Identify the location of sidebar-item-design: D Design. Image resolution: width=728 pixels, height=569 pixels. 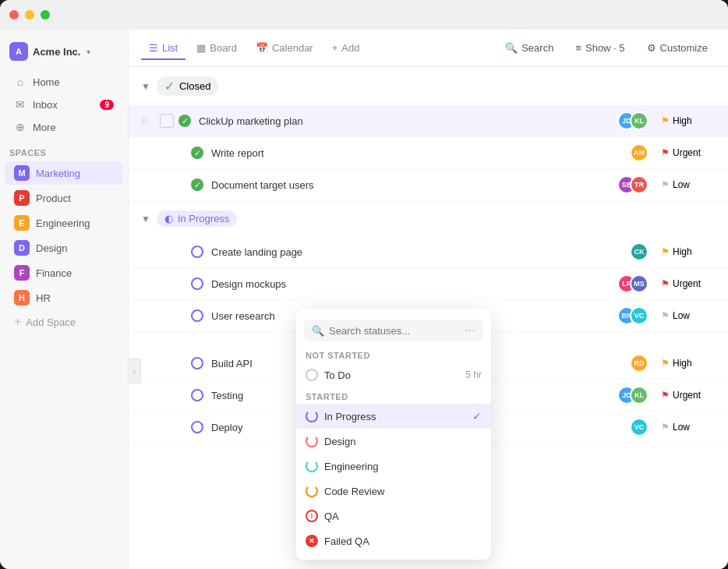
(64, 248).